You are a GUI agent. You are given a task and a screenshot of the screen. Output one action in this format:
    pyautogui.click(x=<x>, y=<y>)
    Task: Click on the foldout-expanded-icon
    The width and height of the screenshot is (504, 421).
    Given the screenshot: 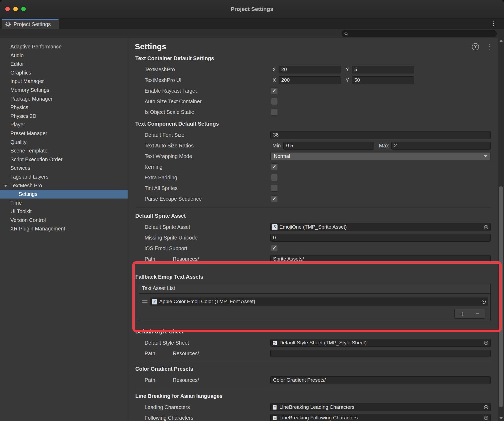 What is the action you would take?
    pyautogui.click(x=6, y=186)
    